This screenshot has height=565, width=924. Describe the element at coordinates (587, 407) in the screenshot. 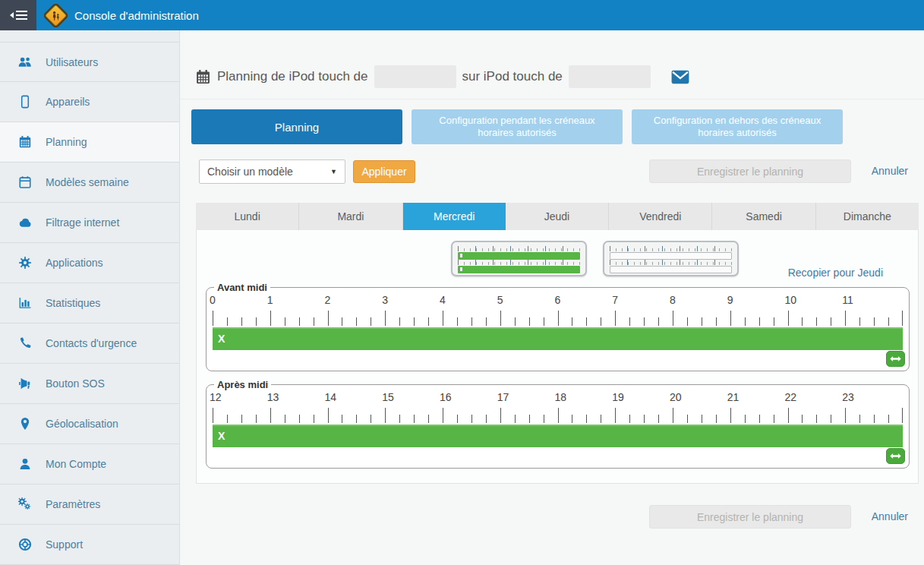

I see `ruler-hour-18: 18` at that location.